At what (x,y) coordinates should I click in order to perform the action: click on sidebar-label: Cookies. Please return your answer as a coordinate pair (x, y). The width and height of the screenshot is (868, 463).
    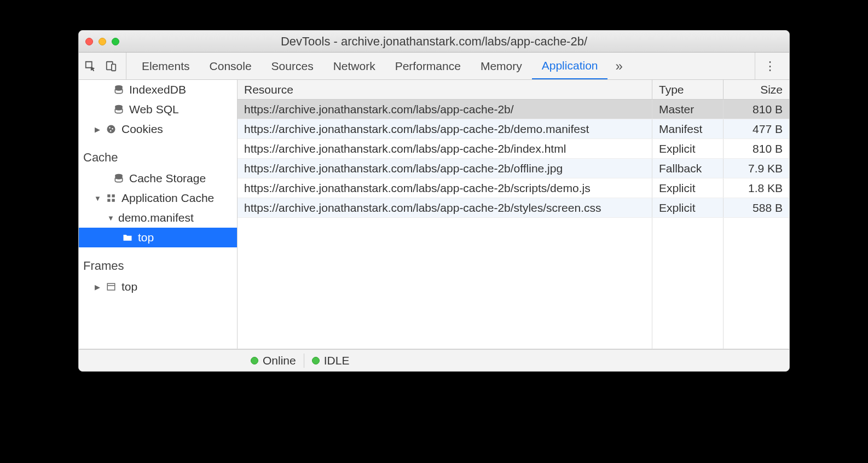
    Looking at the image, I should click on (142, 129).